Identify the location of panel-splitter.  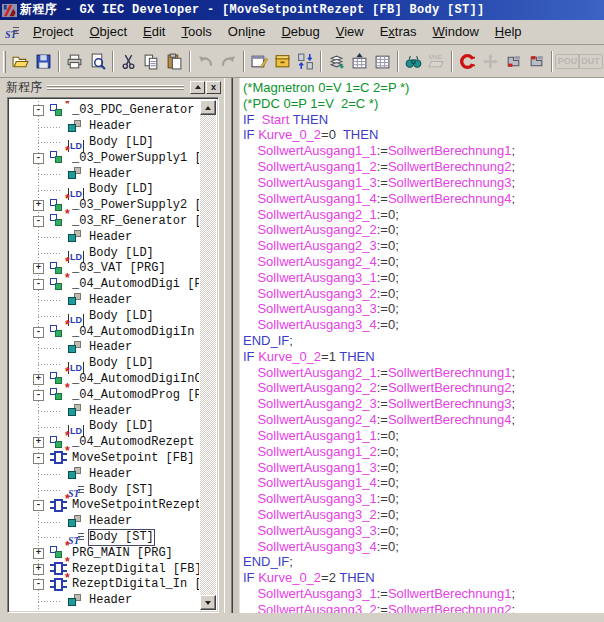
(228, 346).